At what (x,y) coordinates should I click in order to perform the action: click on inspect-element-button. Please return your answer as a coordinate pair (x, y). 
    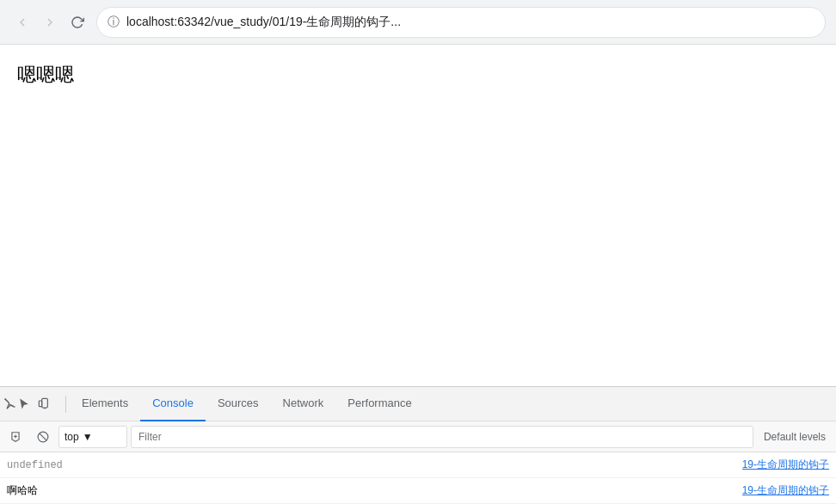
    Looking at the image, I should click on (17, 404).